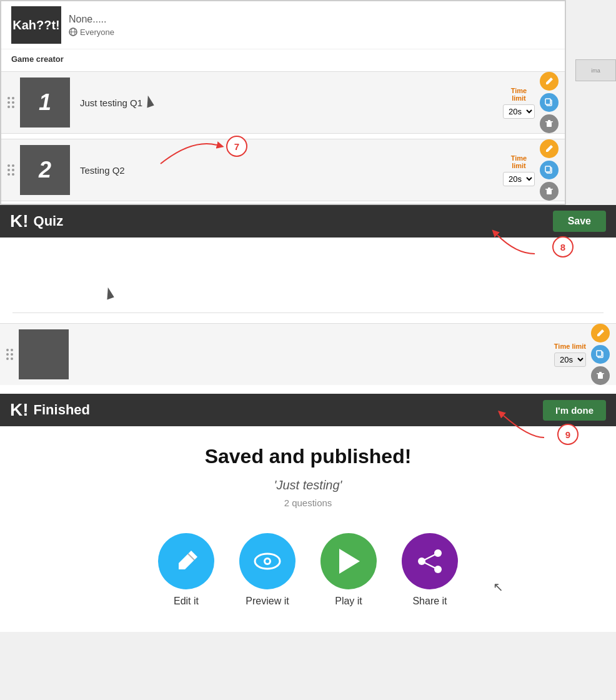 This screenshot has width=616, height=700. I want to click on finished-bar-title: K! Finished, so click(50, 410).